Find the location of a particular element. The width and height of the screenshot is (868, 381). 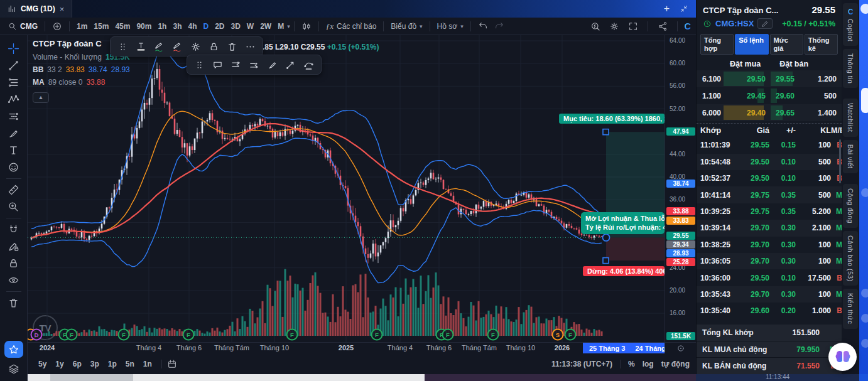

timeframe-45m: 45m is located at coordinates (122, 26).